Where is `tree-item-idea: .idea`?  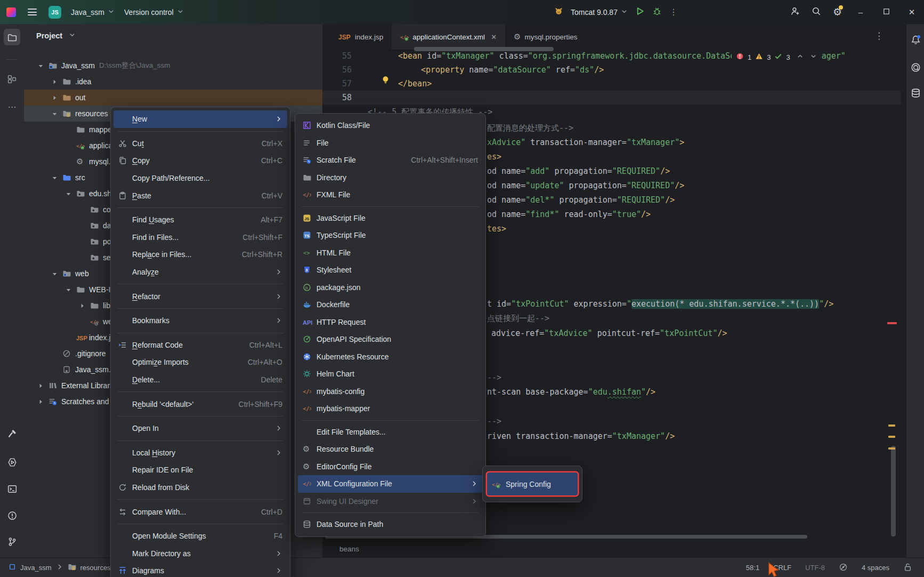
tree-item-idea: .idea is located at coordinates (173, 82).